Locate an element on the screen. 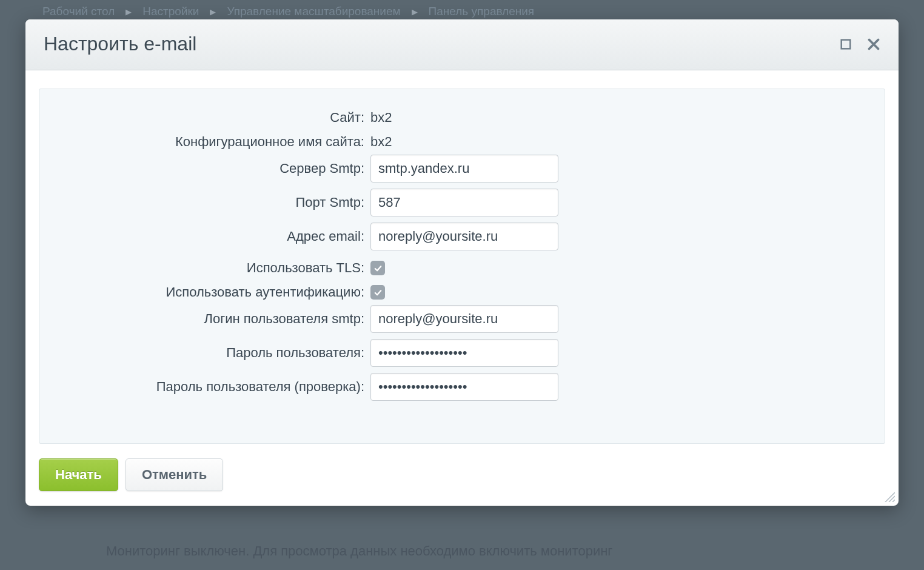  breadcrumb-item-settings: Настройки is located at coordinates (171, 12).